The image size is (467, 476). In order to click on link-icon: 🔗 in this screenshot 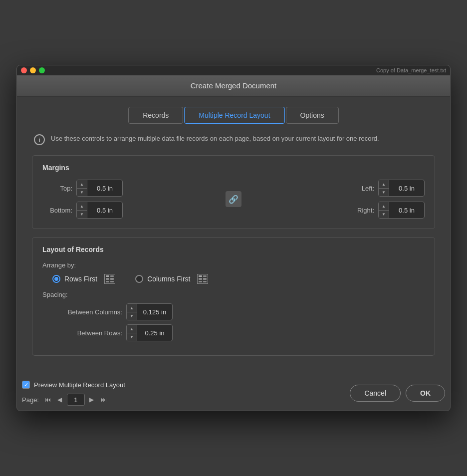, I will do `click(234, 199)`.